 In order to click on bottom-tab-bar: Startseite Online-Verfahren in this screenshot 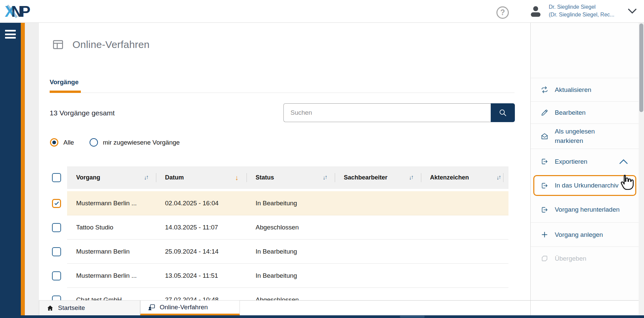, I will do `click(339, 308)`.